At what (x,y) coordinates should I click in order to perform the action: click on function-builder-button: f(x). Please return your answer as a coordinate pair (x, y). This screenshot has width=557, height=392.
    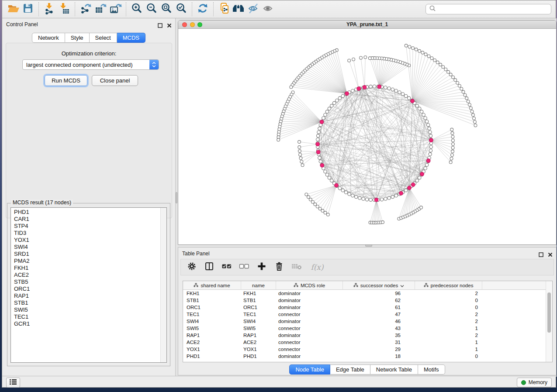
    Looking at the image, I should click on (317, 267).